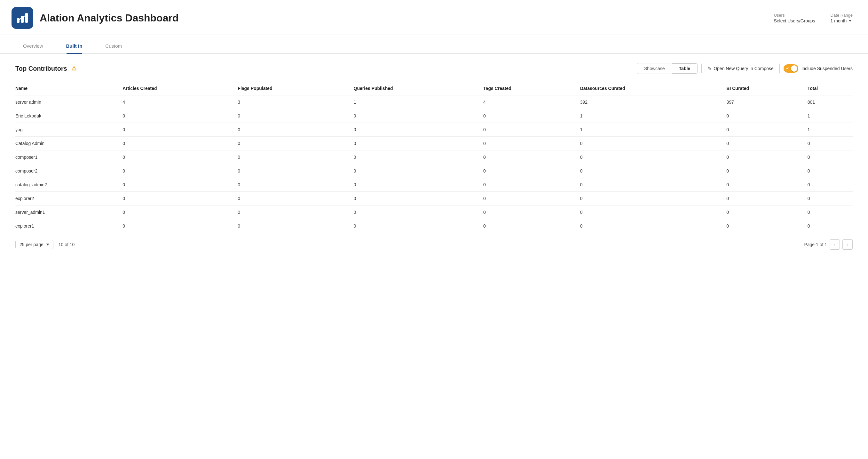  I want to click on prev-page-button: ‹, so click(835, 245).